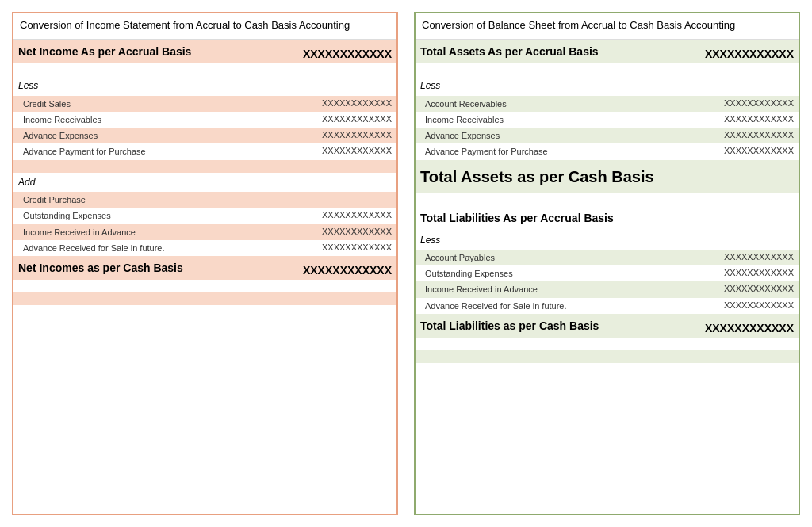  I want to click on assets-accrual-value: XXXXXXXXXXXX, so click(735, 52).